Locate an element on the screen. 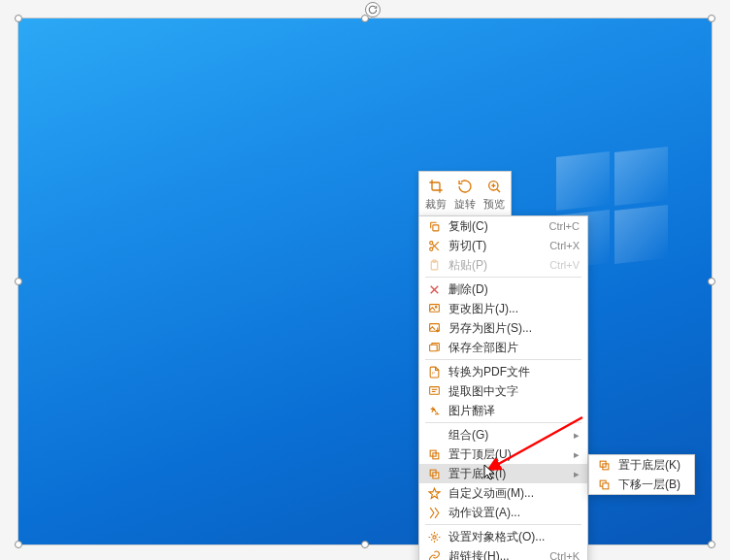 This screenshot has height=560, width=730. menu-save-all-images: 保存全部图片 is located at coordinates (503, 347).